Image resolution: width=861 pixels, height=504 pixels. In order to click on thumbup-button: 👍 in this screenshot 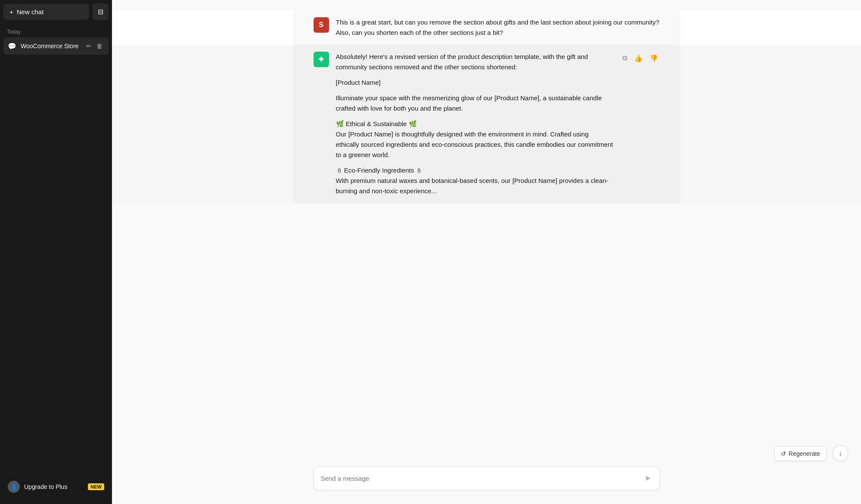, I will do `click(638, 59)`.